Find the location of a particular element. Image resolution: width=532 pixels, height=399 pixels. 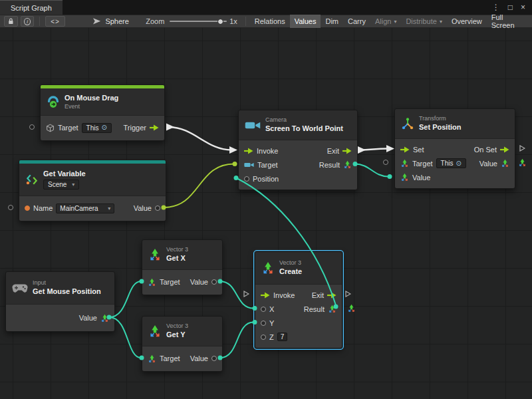

port-row: Target Result is located at coordinates (298, 165).